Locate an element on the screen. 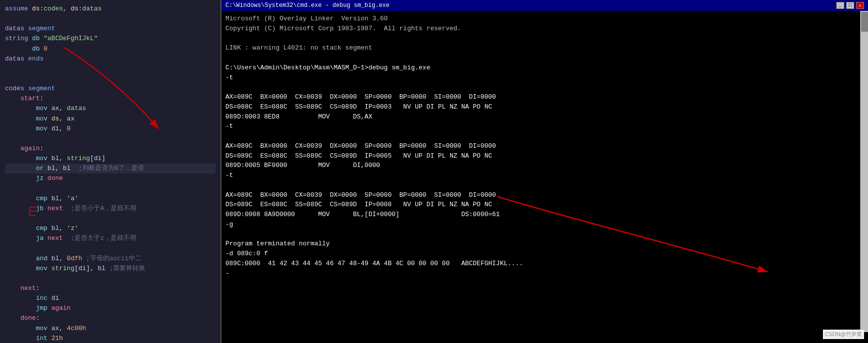 This screenshot has width=868, height=343. terminal-line: 089D:0008 8A9D0000 MOV BL,[DI+0000] DS:0… is located at coordinates (545, 215).